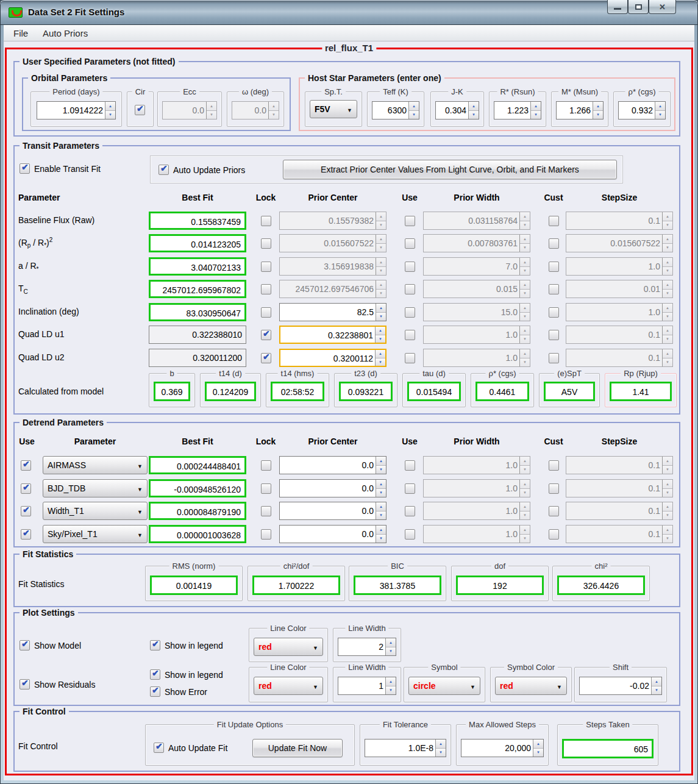 This screenshot has width=698, height=784. What do you see at coordinates (288, 686) in the screenshot?
I see `residuals-line-color-dropdown: red` at bounding box center [288, 686].